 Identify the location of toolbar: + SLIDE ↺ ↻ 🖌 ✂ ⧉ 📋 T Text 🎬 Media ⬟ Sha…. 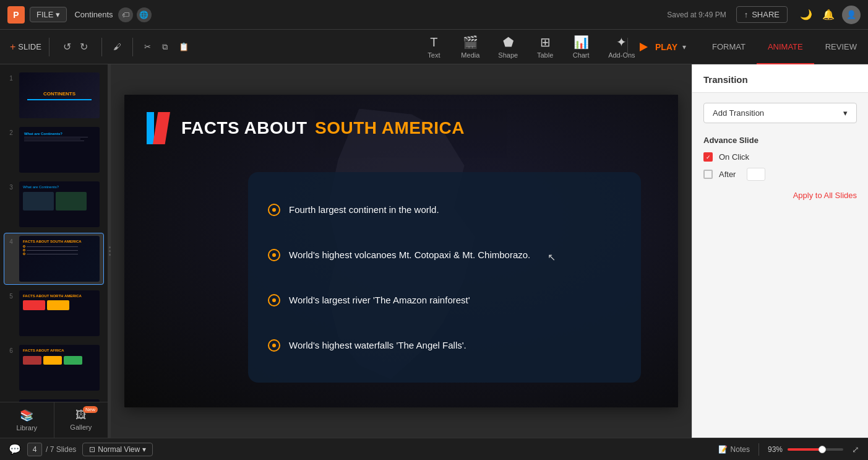
(434, 47).